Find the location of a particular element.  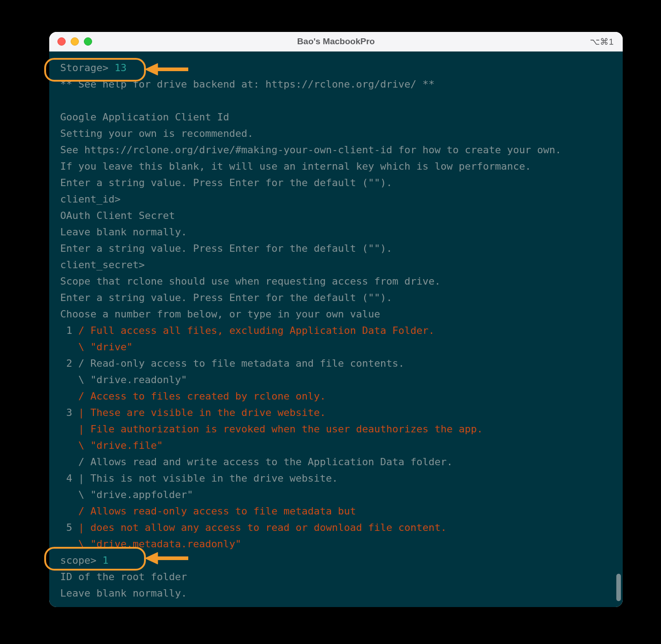

client-id-l2: See https://rclone.org/drive/#making-you… is located at coordinates (311, 150).